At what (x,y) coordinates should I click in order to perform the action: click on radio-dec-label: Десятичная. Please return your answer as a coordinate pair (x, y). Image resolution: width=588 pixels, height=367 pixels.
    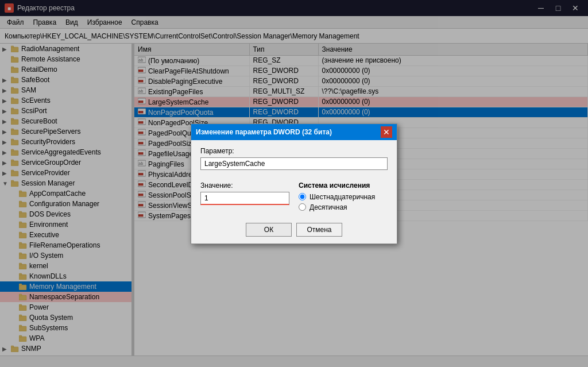
    Looking at the image, I should click on (328, 207).